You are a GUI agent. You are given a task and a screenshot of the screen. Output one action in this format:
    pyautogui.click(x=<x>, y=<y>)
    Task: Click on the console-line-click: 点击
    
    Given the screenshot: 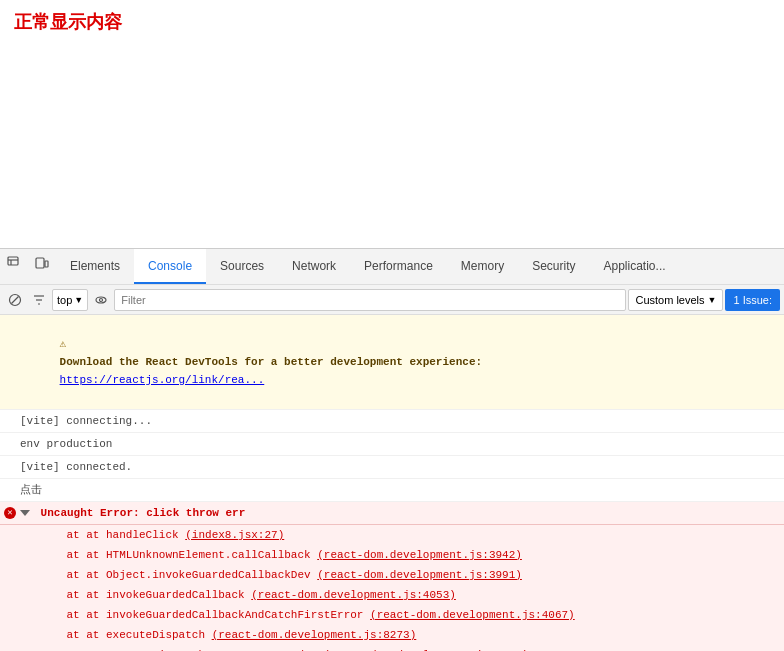 What is the action you would take?
    pyautogui.click(x=392, y=490)
    